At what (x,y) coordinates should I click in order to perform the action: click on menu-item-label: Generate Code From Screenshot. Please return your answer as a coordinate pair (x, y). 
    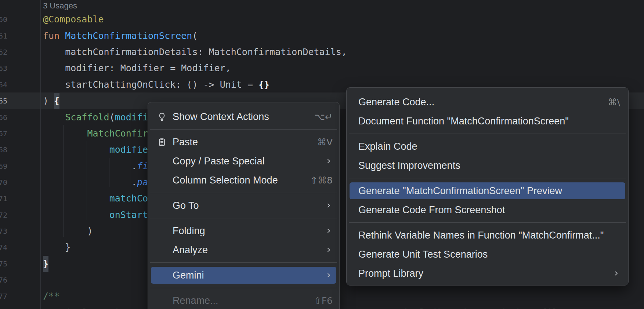
    Looking at the image, I should click on (432, 210).